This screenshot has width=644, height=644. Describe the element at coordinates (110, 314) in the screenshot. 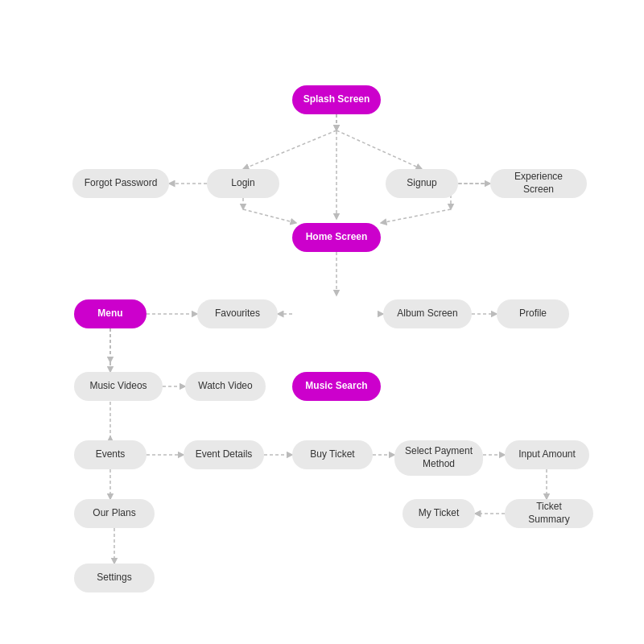

I see `node-menu: Menu` at that location.